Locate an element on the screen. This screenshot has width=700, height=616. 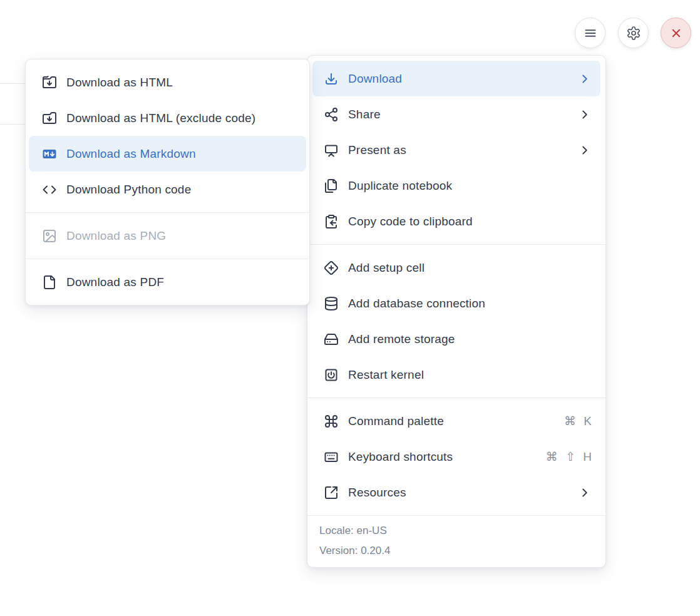
settings-button is located at coordinates (634, 33).